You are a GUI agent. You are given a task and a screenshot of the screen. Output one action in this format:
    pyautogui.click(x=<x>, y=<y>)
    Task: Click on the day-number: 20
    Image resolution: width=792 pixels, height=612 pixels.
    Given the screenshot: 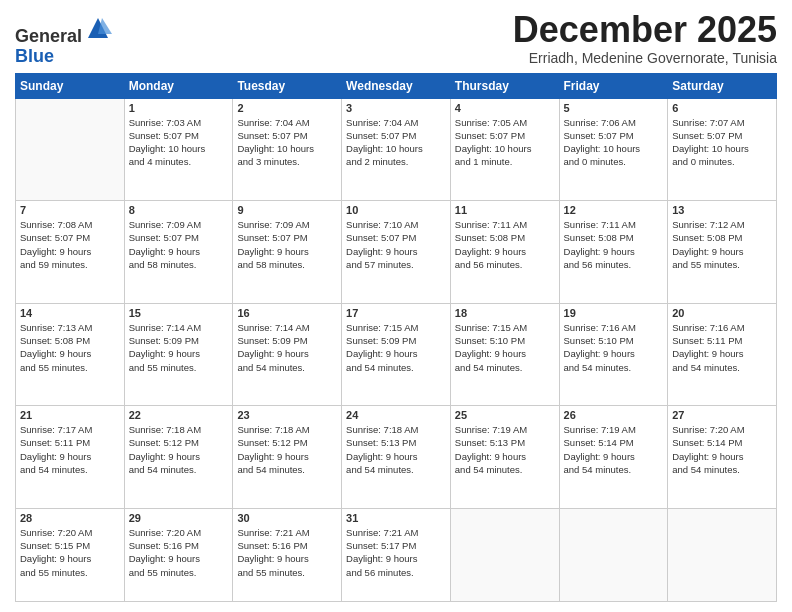 What is the action you would take?
    pyautogui.click(x=722, y=313)
    